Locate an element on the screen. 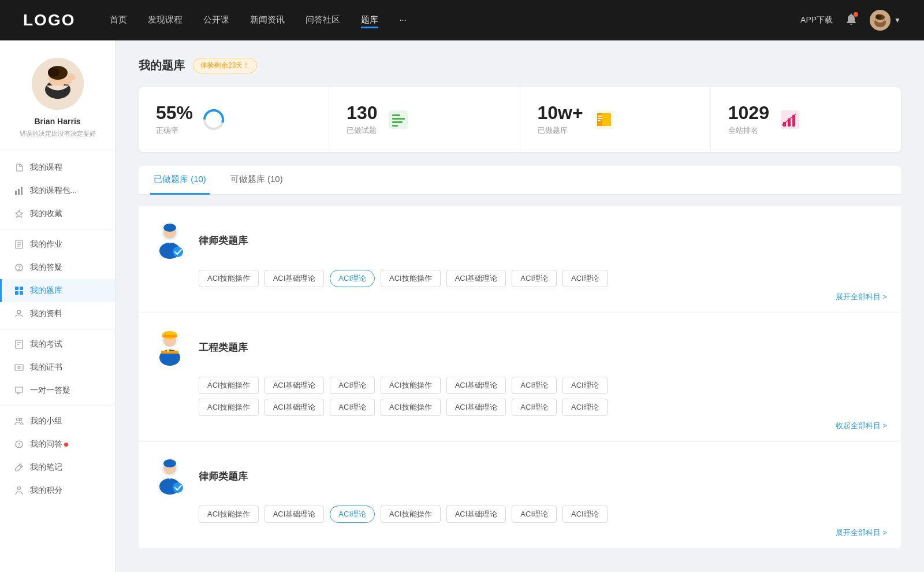 Image resolution: width=924 pixels, height=572 pixels. eng-tag-8: ACI基础理论 is located at coordinates (295, 407).